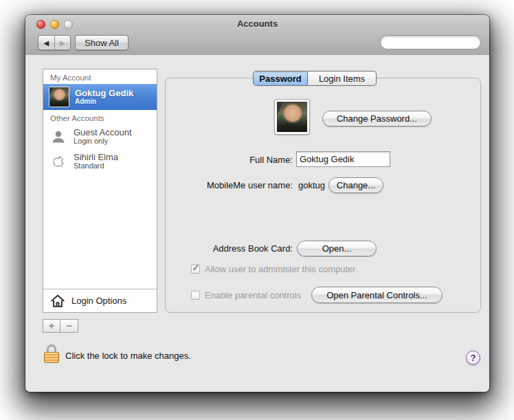  What do you see at coordinates (100, 162) in the screenshot?
I see `sidebar-item-sihirli-elma: Sihirli Elma Standard` at bounding box center [100, 162].